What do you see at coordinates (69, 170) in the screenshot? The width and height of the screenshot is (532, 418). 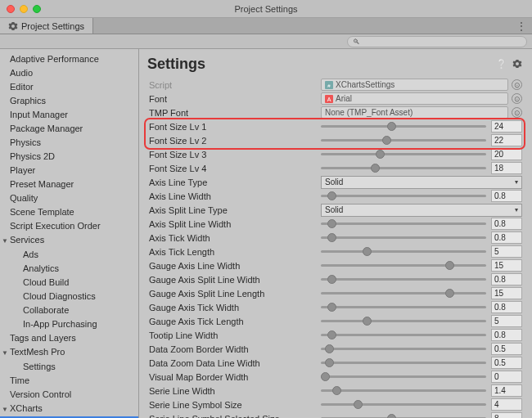 I see `sidebar-item: Player` at bounding box center [69, 170].